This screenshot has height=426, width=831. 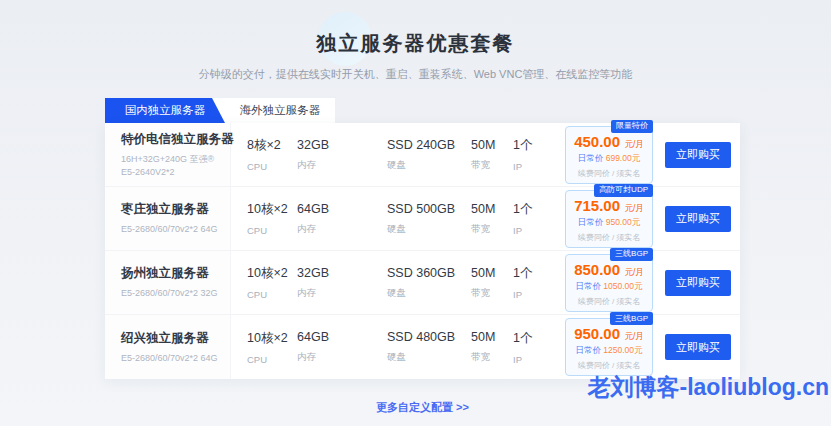 What do you see at coordinates (168, 282) in the screenshot?
I see `plan-name-cell: 扬州独立服务器 E5-2680/60/70v2*2 32G` at bounding box center [168, 282].